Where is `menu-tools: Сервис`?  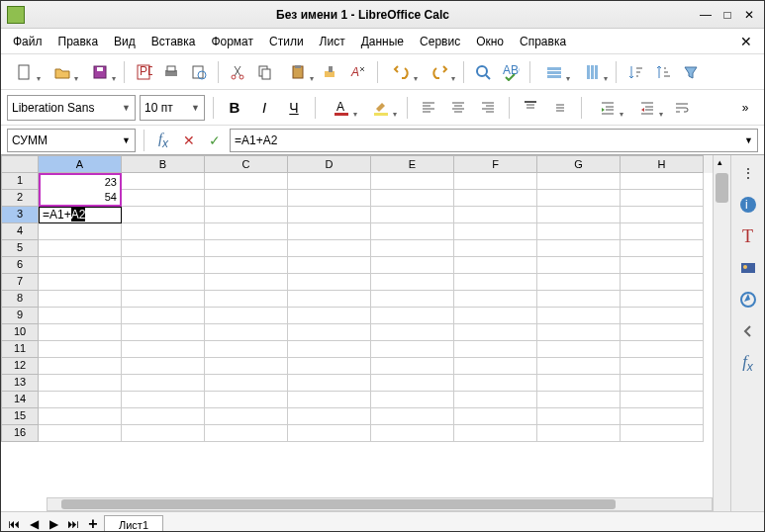
menu-tools: Сервис is located at coordinates (439, 42).